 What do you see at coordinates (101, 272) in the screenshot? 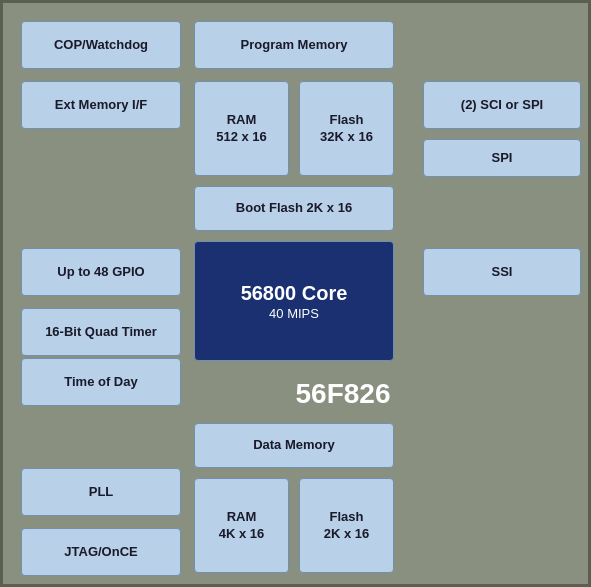
I see `gpio: Up to 48 GPIO` at bounding box center [101, 272].